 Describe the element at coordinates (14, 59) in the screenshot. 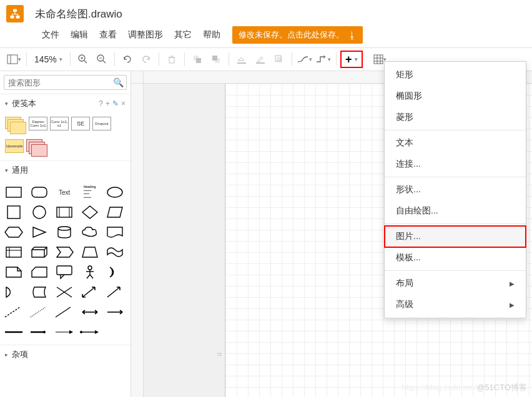

I see `view-mode-button: ▾` at that location.